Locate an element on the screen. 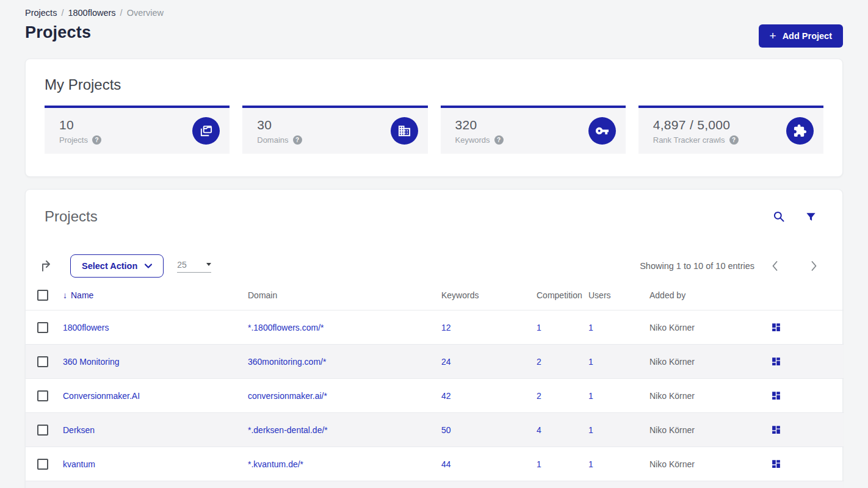 This screenshot has width=868, height=488. project-domain-link: *.kvantum.de/* is located at coordinates (276, 464).